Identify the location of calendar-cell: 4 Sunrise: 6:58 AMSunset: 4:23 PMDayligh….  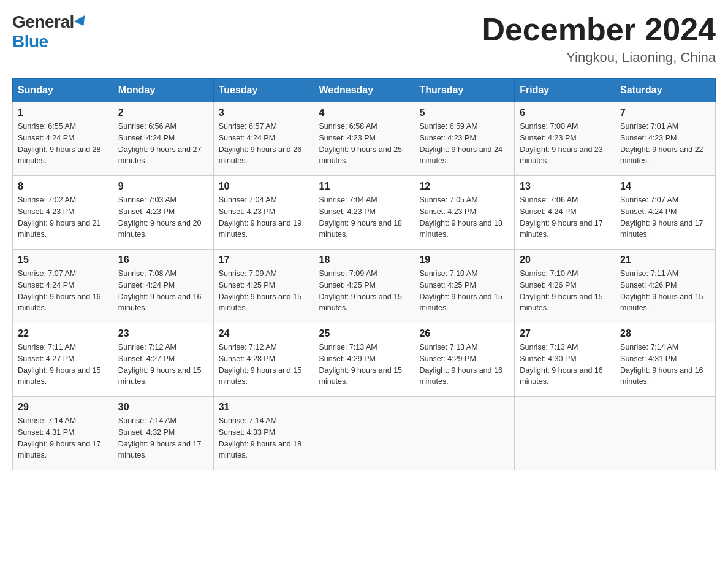
(364, 139).